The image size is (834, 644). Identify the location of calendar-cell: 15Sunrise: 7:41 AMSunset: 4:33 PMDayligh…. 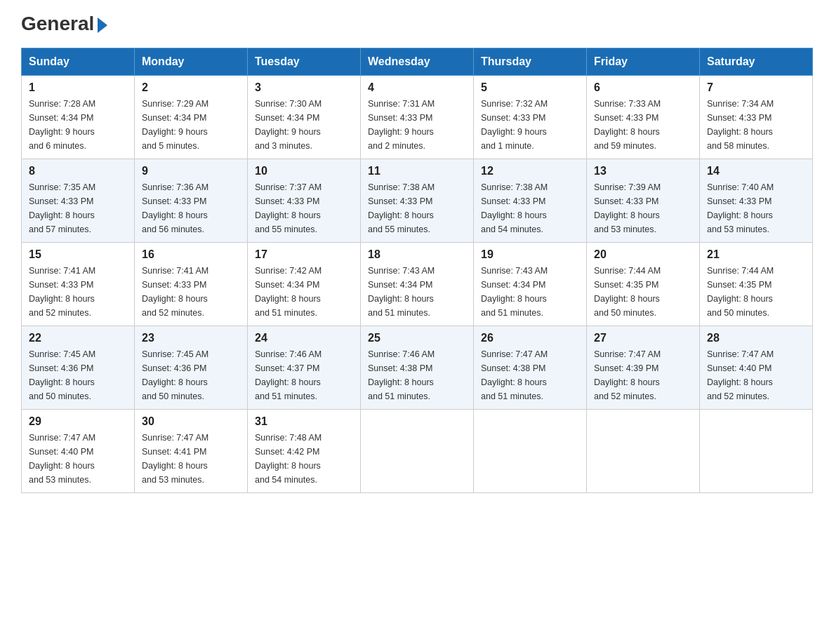
(79, 285).